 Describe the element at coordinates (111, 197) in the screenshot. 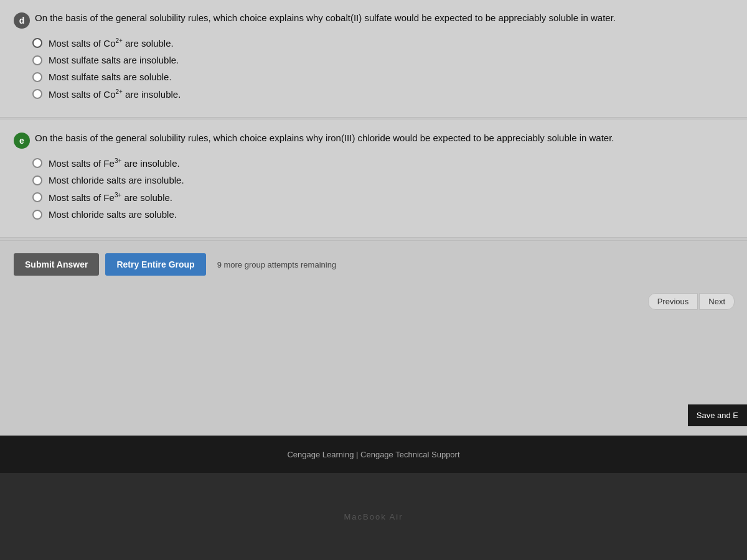

I see `option-e3-label: Most salts of Fe3+ are soluble.` at that location.